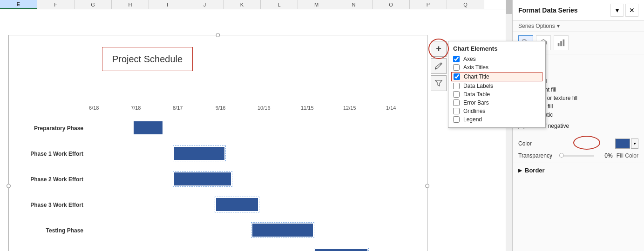 The image size is (644, 251). Describe the element at coordinates (218, 35) in the screenshot. I see `resize-handle-top` at that location.